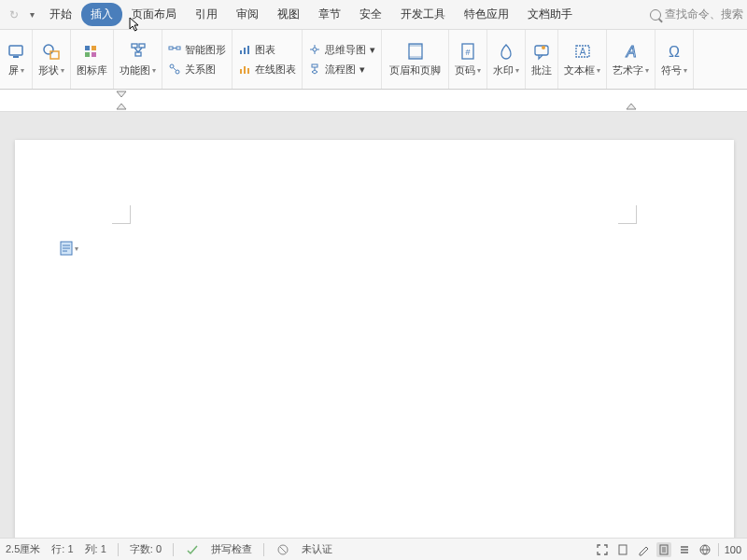 The height and width of the screenshot is (560, 747). What do you see at coordinates (631, 106) in the screenshot?
I see `right-indent-marker` at bounding box center [631, 106].